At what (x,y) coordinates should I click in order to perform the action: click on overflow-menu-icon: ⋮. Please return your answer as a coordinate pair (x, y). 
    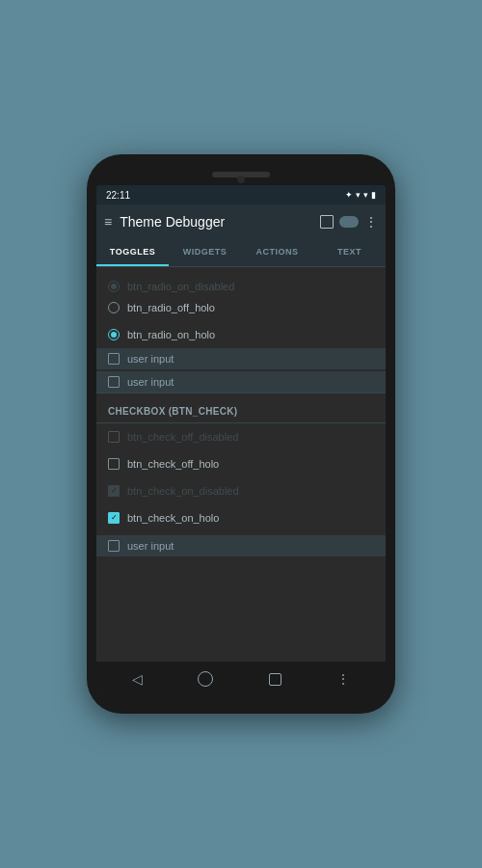
    Looking at the image, I should click on (371, 222).